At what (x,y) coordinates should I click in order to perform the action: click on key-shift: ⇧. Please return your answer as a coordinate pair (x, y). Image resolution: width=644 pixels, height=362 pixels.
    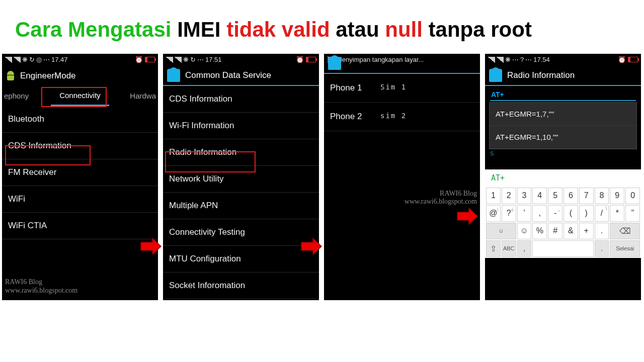
    Looking at the image, I should click on (493, 248).